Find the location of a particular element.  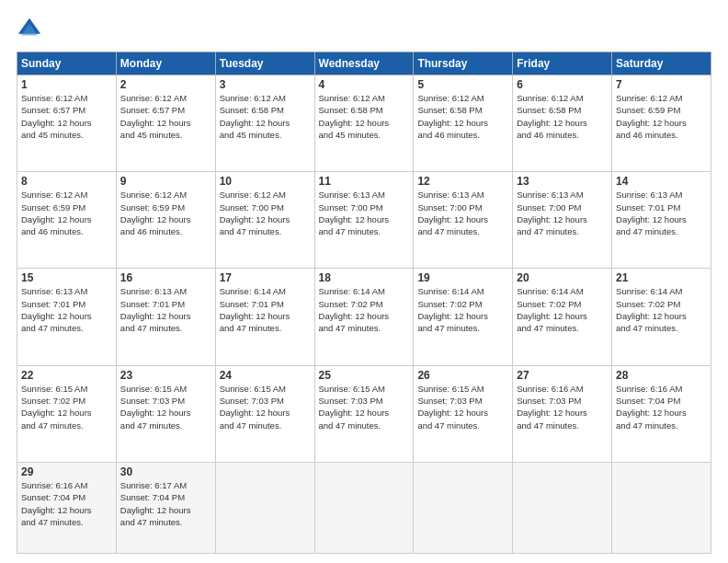

calendar-cell: 18Sunrise: 6:14 AMSunset: 7:02 PMDayligh… is located at coordinates (364, 316).